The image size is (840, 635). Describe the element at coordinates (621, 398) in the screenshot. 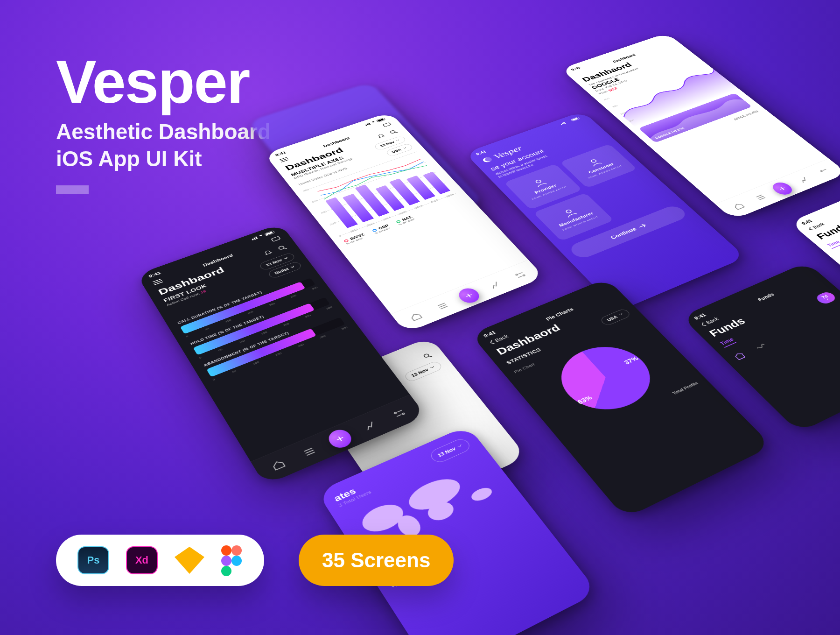

I see `dark-pie-screen: 9:41 Back Pie Charts Dashbaord STATISTIC…` at that location.